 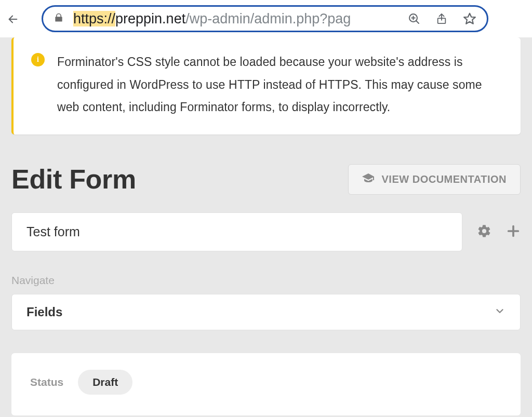 What do you see at coordinates (266, 179) in the screenshot?
I see `page-header: Edit Form VIEW DOCUMENTATION` at bounding box center [266, 179].